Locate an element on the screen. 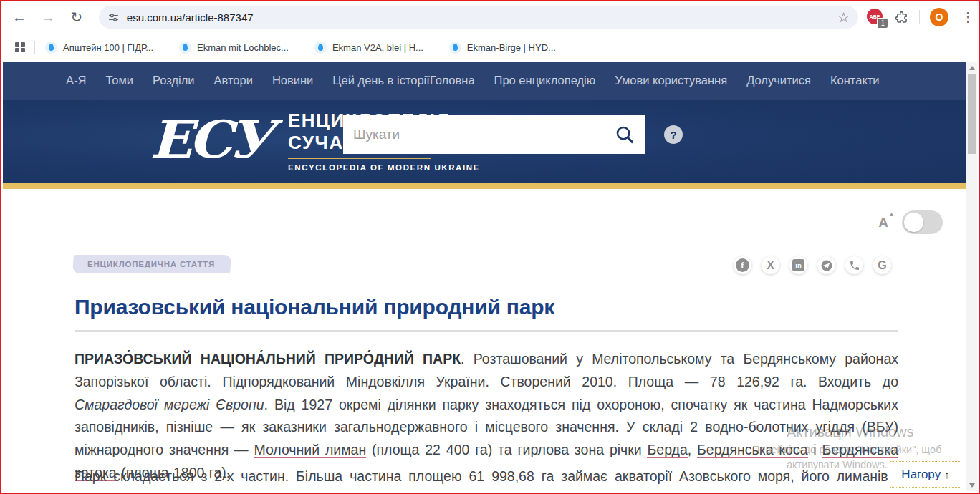  toolbar-divider is located at coordinates (920, 17).